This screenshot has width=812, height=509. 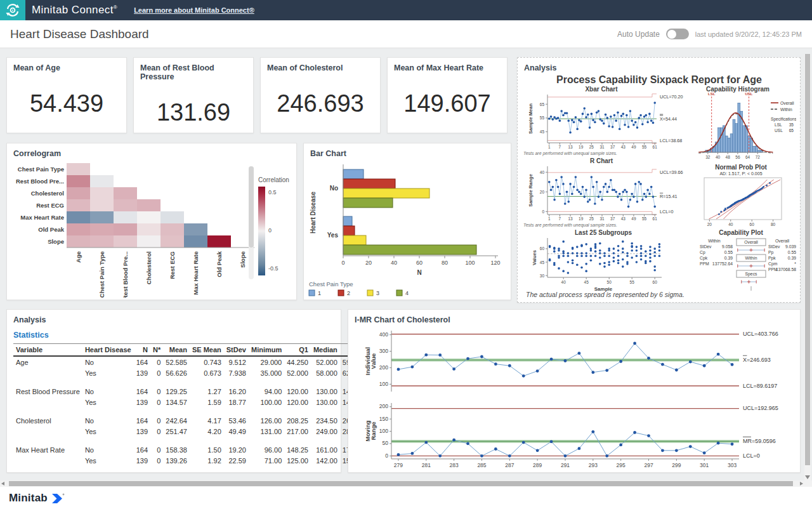 What do you see at coordinates (447, 95) in the screenshot?
I see `kpi-card-mean-of-max-heart-rate: Mean of Max Heart Rate 149.607` at bounding box center [447, 95].